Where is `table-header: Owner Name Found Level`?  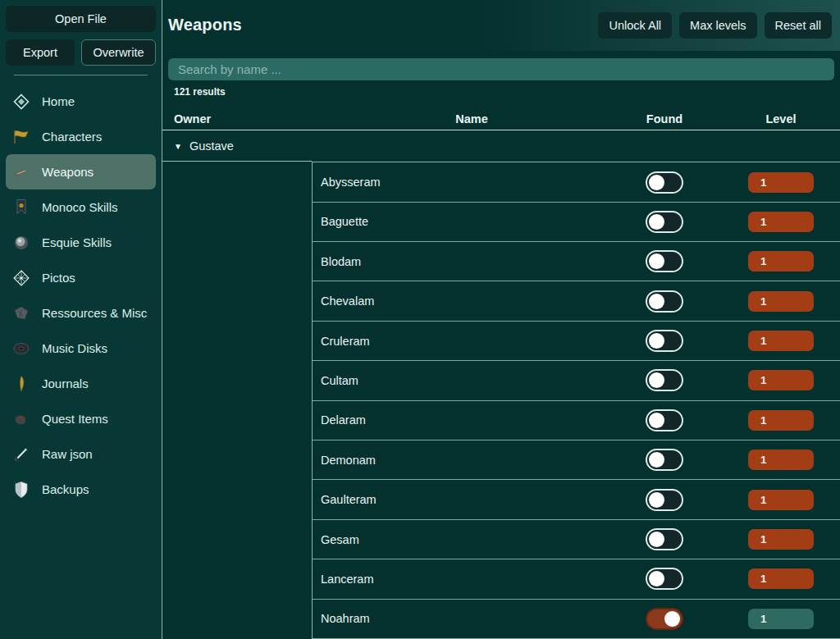 table-header: Owner Name Found Level is located at coordinates (501, 119).